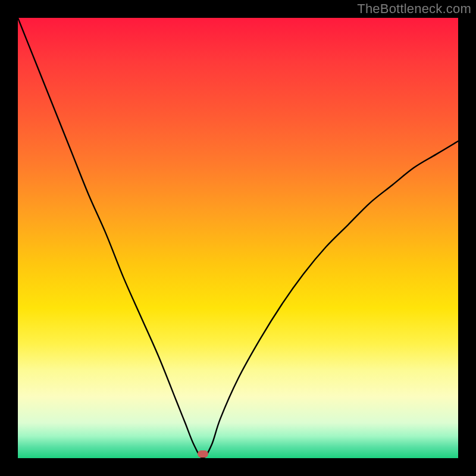 The image size is (476, 476). I want to click on optimum-marker, so click(203, 454).